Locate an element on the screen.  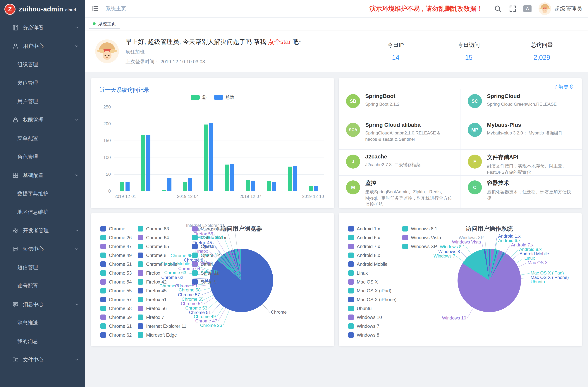
pie-callout-label: Windows 8.1 is located at coordinates (452, 247).